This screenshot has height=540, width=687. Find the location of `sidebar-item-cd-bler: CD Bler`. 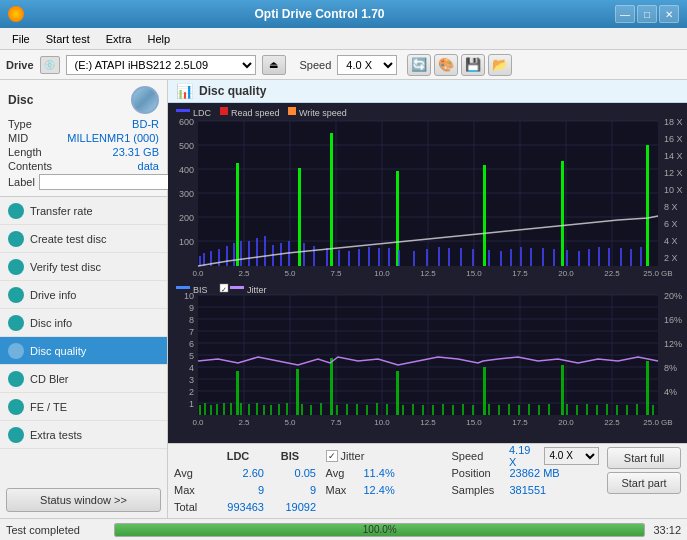

sidebar-item-cd-bler: CD Bler is located at coordinates (84, 379).